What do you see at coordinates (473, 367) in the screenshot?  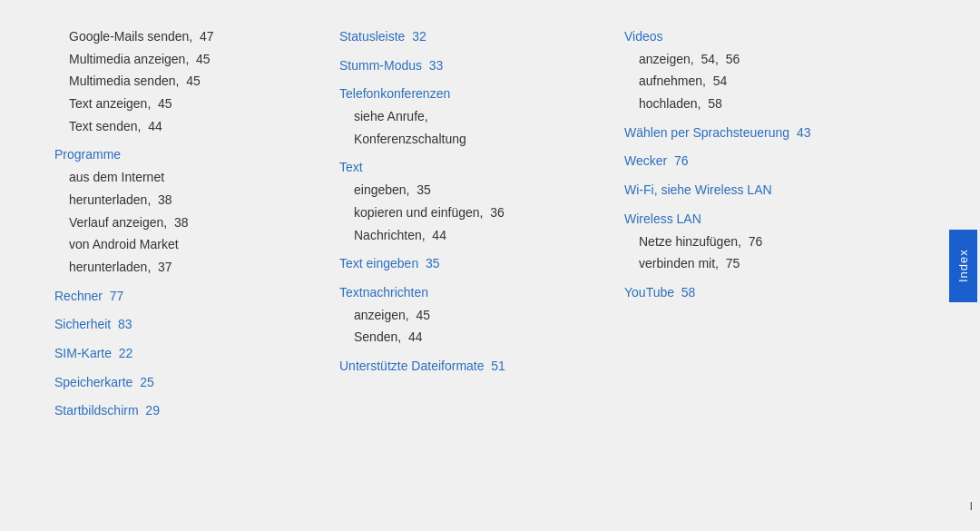 I see `group-unterstuetzte: Unterstützte Dateiformate 51` at bounding box center [473, 367].